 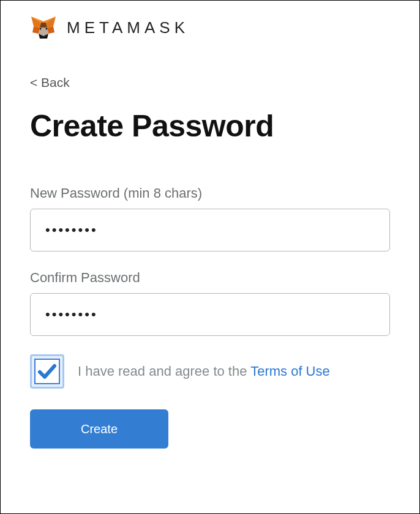 I want to click on metamask-fox-icon, so click(x=43, y=28).